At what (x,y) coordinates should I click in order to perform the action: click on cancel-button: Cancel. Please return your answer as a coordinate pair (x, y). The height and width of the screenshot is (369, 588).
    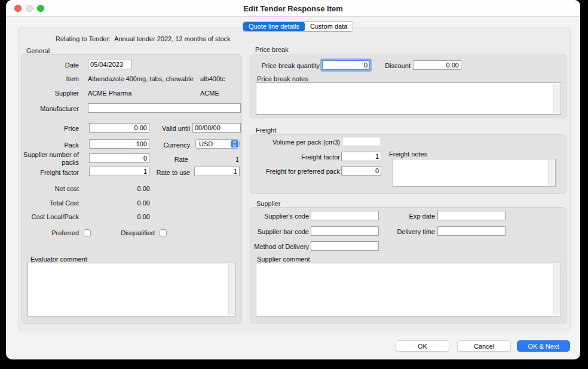
    Looking at the image, I should click on (484, 346).